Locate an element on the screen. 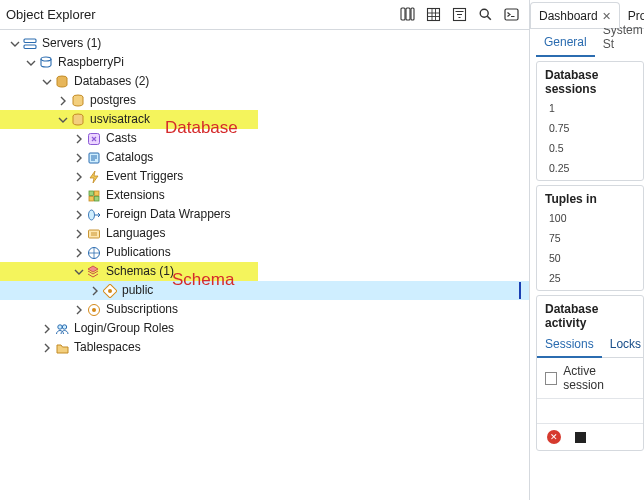 The image size is (644, 500). tree-item-label: Casts is located at coordinates (122, 138).